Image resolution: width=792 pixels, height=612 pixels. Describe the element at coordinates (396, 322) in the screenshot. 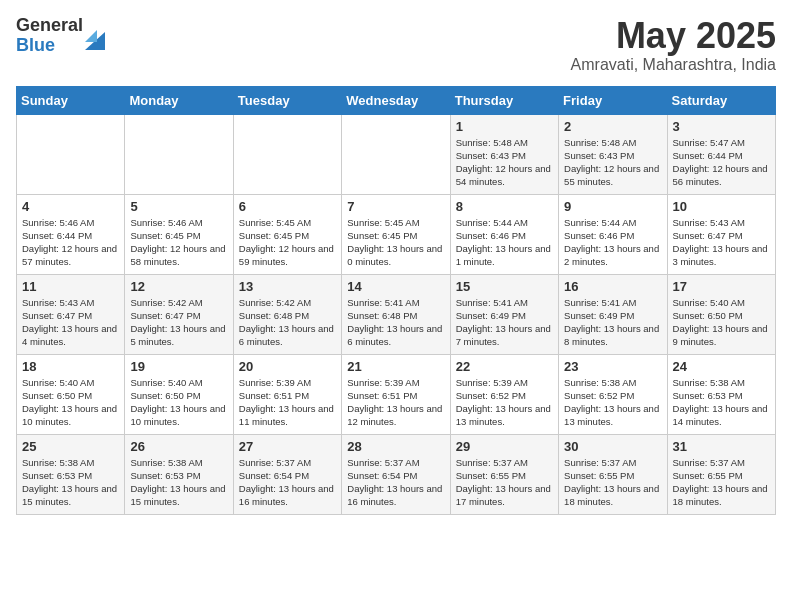

I see `cell-info: Sunrise: 5:41 AM Sunset: 6:48 PM Dayligh…` at that location.